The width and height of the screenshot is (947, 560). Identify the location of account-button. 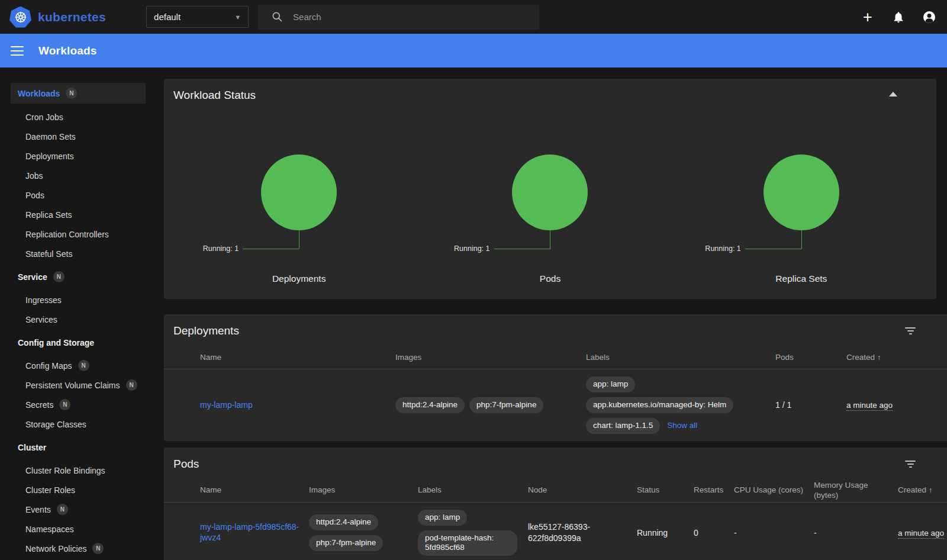
(929, 17).